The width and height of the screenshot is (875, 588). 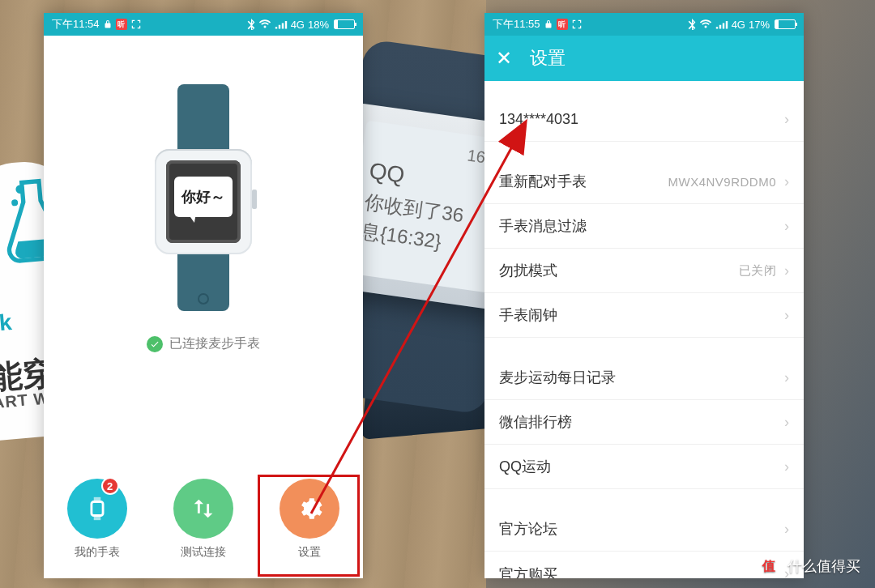 What do you see at coordinates (644, 24) in the screenshot?
I see `status-bar: 下午11:55 听 4G 17%` at bounding box center [644, 24].